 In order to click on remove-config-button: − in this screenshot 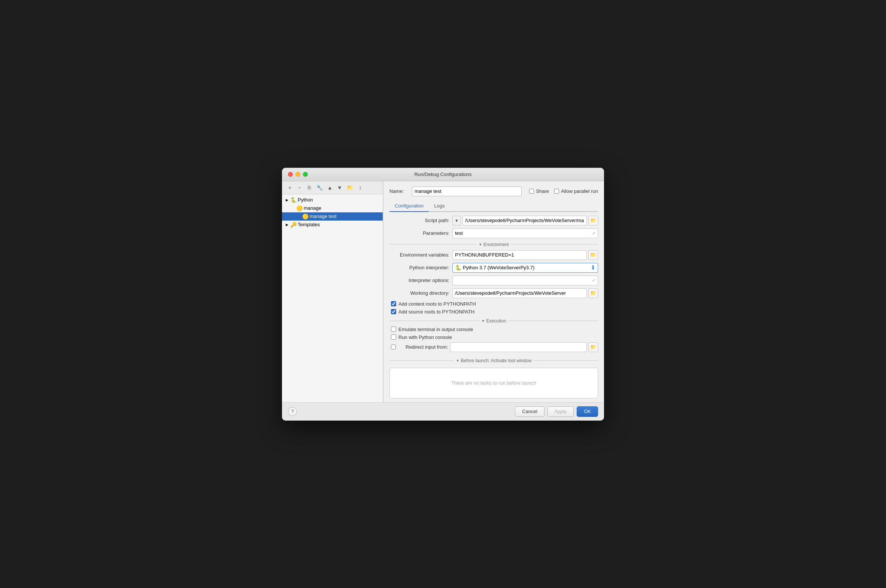, I will do `click(300, 188)`.